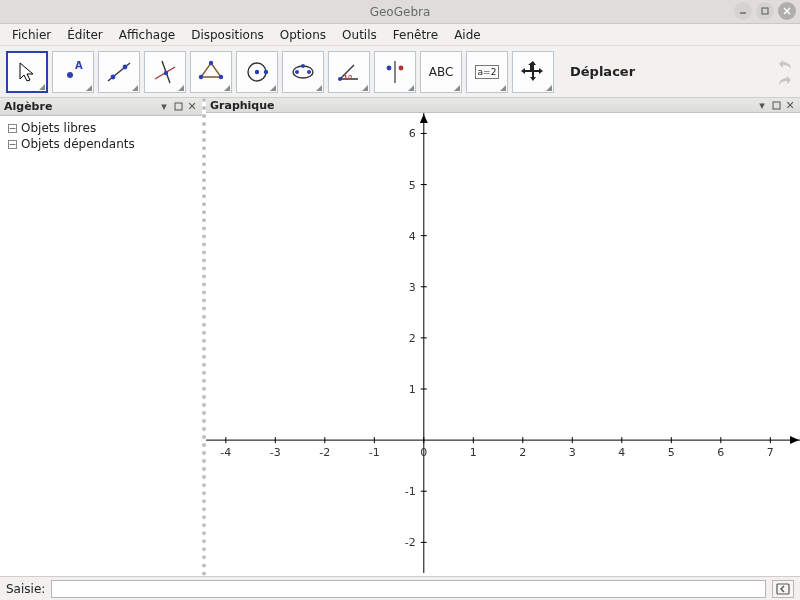 The image size is (800, 600). What do you see at coordinates (785, 80) in the screenshot?
I see `redo-button` at bounding box center [785, 80].